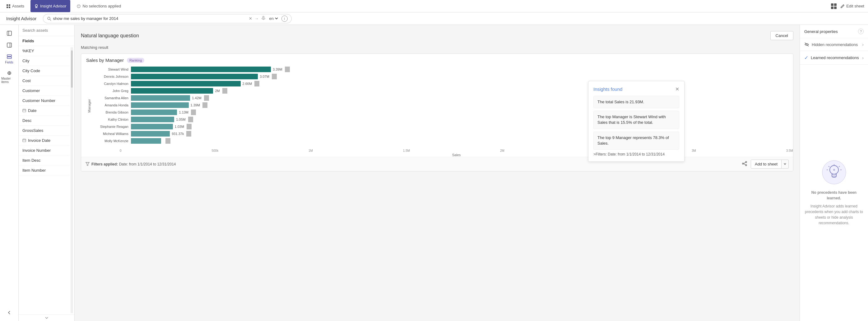 This screenshot has height=321, width=868. Describe the element at coordinates (265, 77) in the screenshot. I see `bar-value: 3.07M` at that location.